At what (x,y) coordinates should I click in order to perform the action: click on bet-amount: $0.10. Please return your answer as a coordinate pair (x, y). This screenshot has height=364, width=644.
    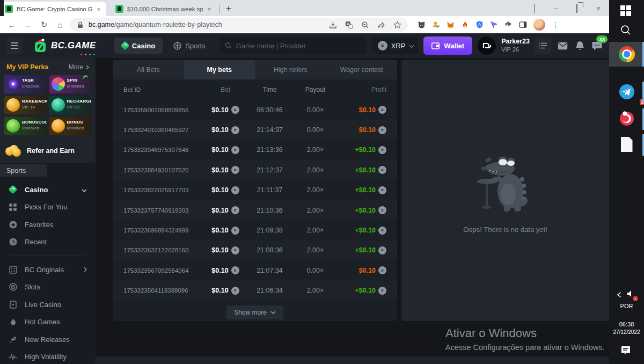
    Looking at the image, I should click on (220, 210).